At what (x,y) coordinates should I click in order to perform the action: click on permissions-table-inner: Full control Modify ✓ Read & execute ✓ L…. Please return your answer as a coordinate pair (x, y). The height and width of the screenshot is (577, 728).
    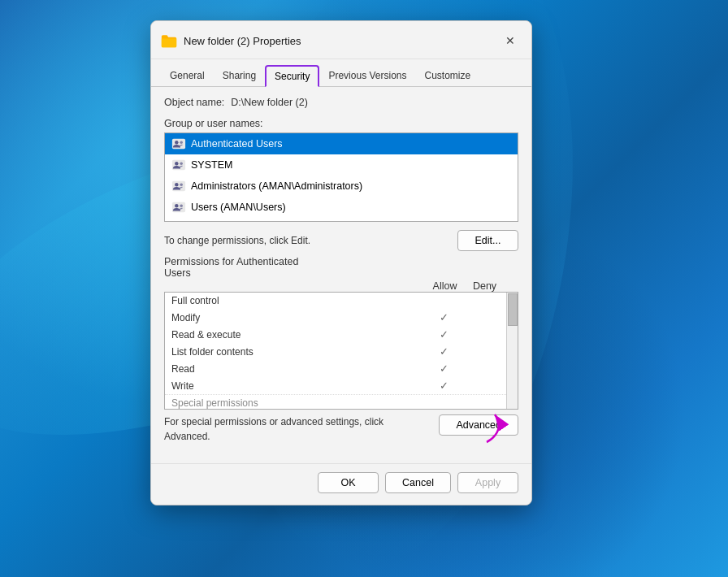
    Looking at the image, I should click on (341, 351).